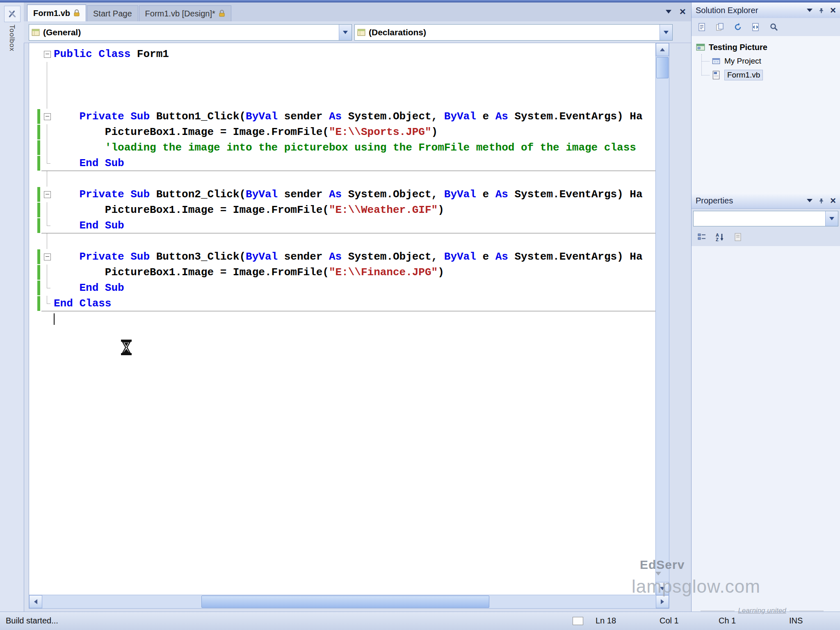 This screenshot has height=630, width=840. I want to click on tree-item-my-project: My Project, so click(776, 61).